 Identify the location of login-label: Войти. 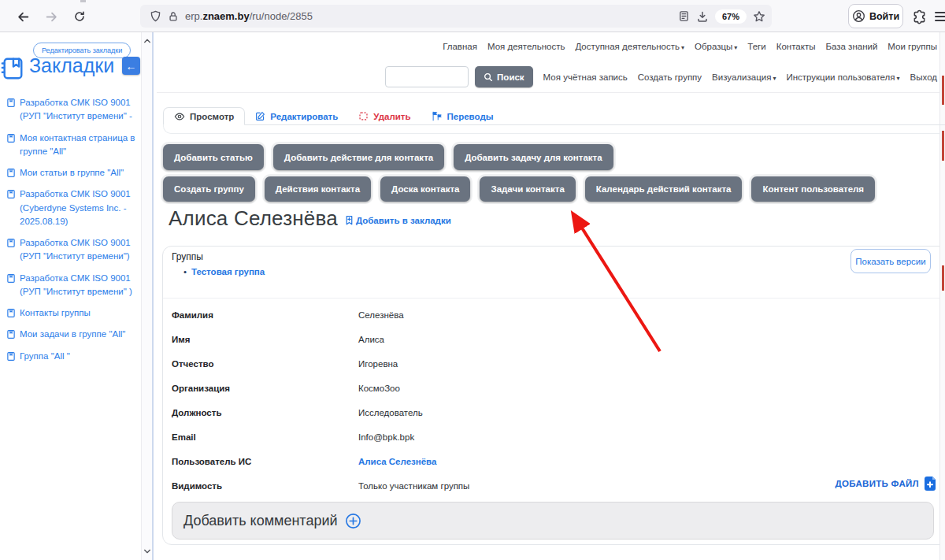
(884, 17).